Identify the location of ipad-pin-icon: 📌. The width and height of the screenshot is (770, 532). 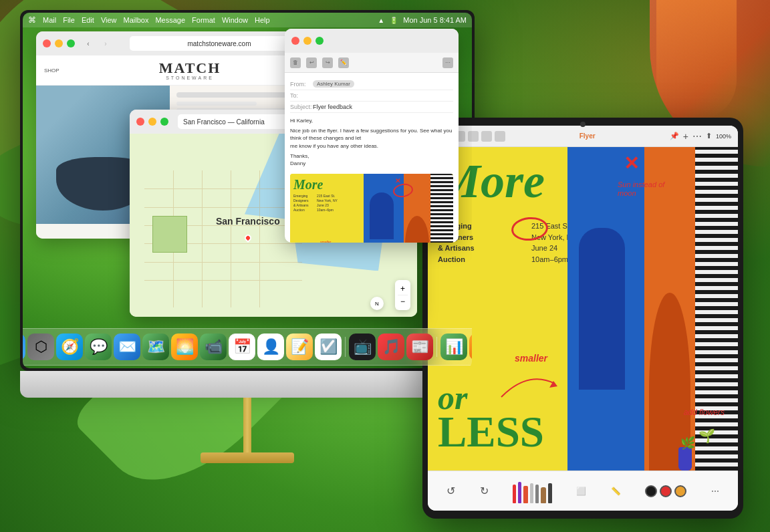
(674, 136).